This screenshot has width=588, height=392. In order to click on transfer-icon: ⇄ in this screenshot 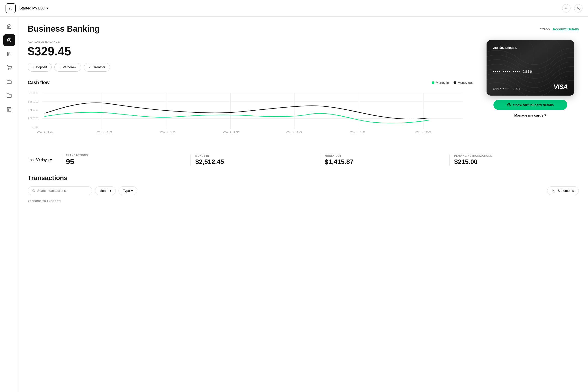, I will do `click(90, 67)`.